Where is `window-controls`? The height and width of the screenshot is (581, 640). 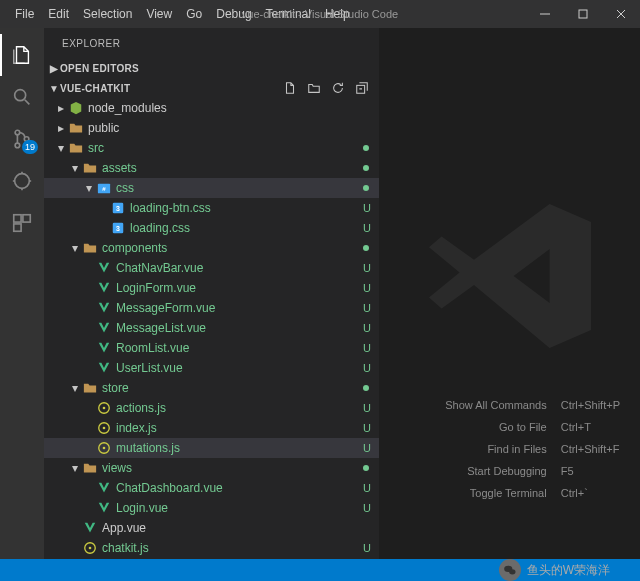
window-controls is located at coordinates (583, 14).